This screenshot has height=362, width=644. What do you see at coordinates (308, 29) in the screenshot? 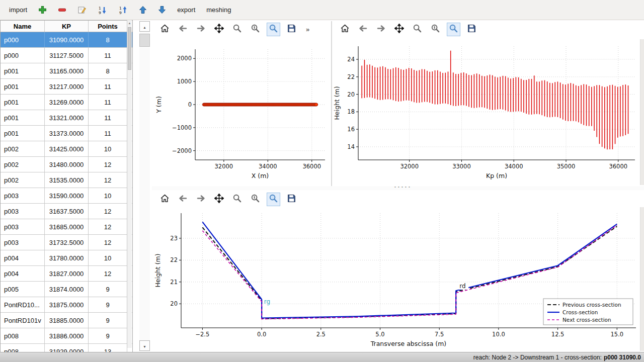
I see `toolbar-overflow-chevron: »` at bounding box center [308, 29].